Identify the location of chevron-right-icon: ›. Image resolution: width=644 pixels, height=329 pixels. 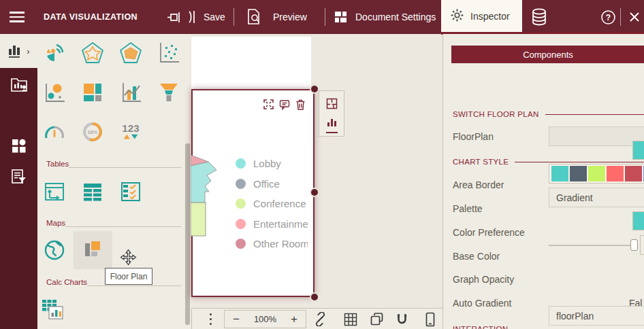
(28, 52).